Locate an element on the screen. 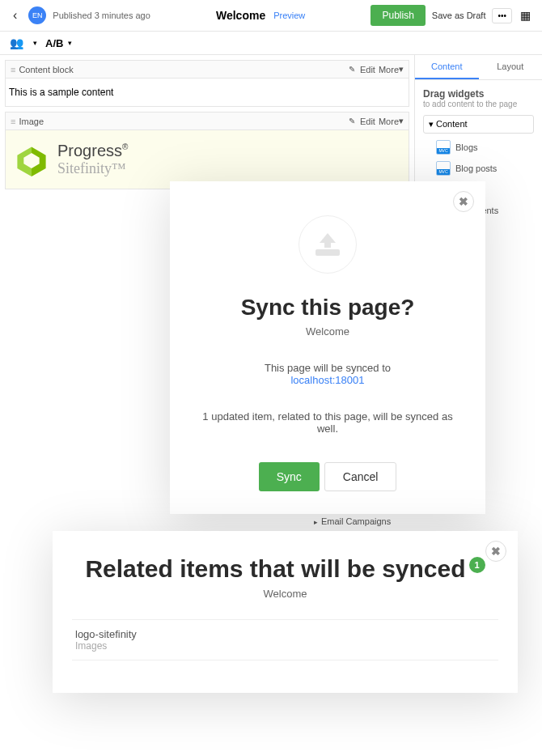  image-widget-body: Progress® Sitefinity™ is located at coordinates (207, 159).